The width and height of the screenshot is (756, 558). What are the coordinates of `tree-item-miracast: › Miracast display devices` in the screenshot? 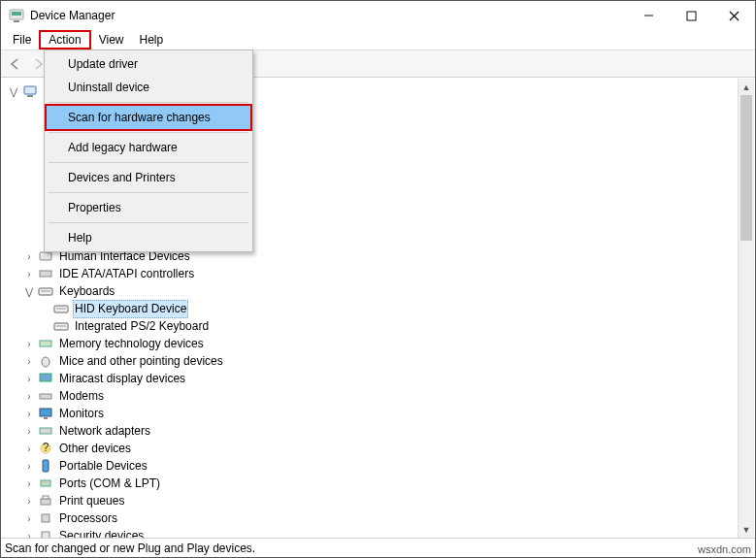 It's located at (380, 378).